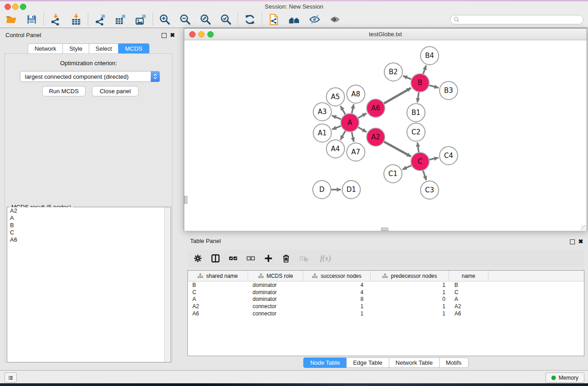  Describe the element at coordinates (12, 20) in the screenshot. I see `open-session-button` at that location.